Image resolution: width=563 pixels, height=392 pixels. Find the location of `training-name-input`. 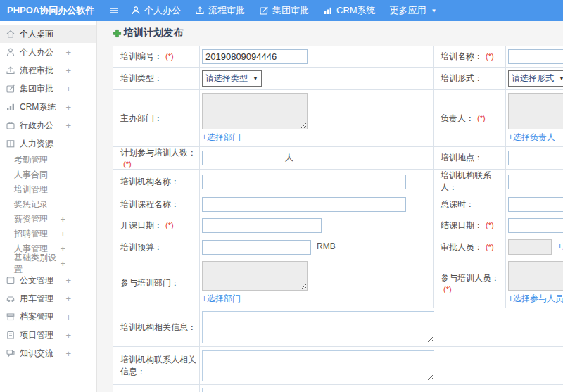

training-name-input is located at coordinates (536, 56).